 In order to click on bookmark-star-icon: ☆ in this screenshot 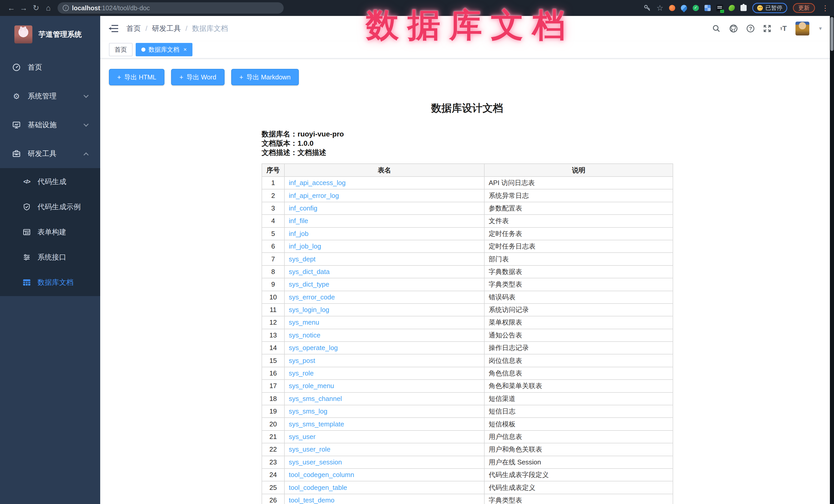, I will do `click(660, 8)`.